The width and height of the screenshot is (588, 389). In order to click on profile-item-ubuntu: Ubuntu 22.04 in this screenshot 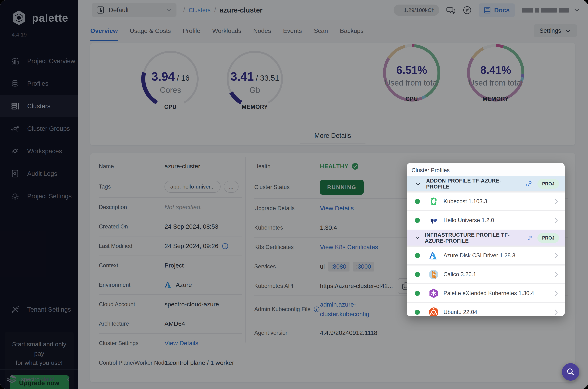, I will do `click(486, 310)`.